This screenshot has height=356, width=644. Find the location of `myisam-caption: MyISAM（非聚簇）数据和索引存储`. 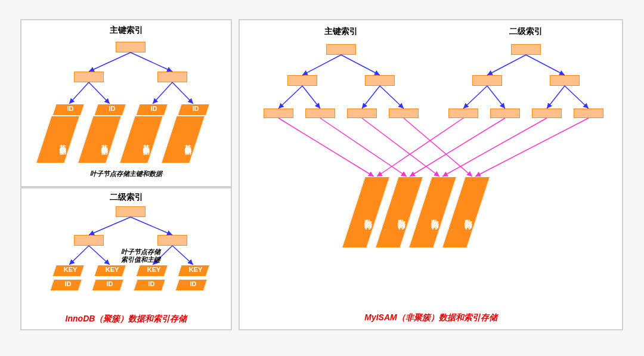

myisam-caption: MyISAM（非聚簇）数据和索引存储 is located at coordinates (431, 318).